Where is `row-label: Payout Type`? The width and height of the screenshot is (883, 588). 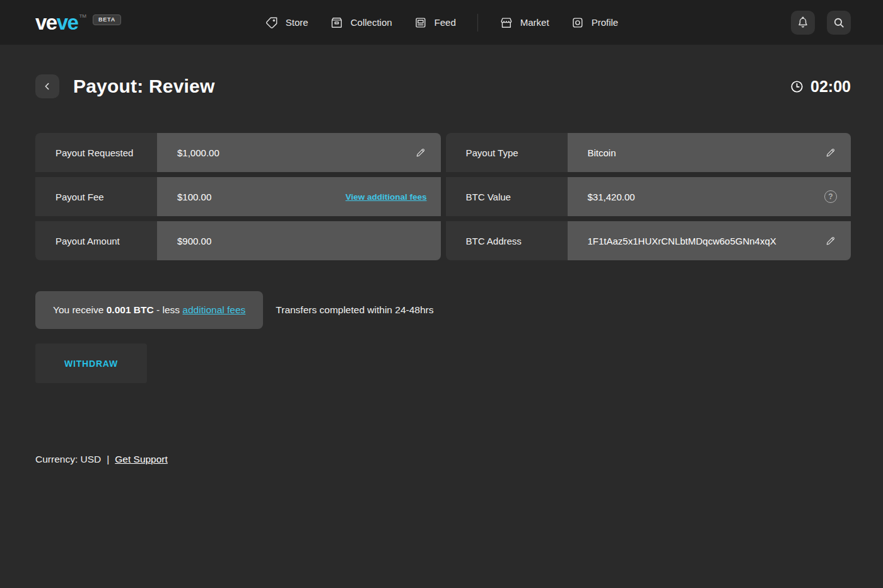 row-label: Payout Type is located at coordinates (507, 153).